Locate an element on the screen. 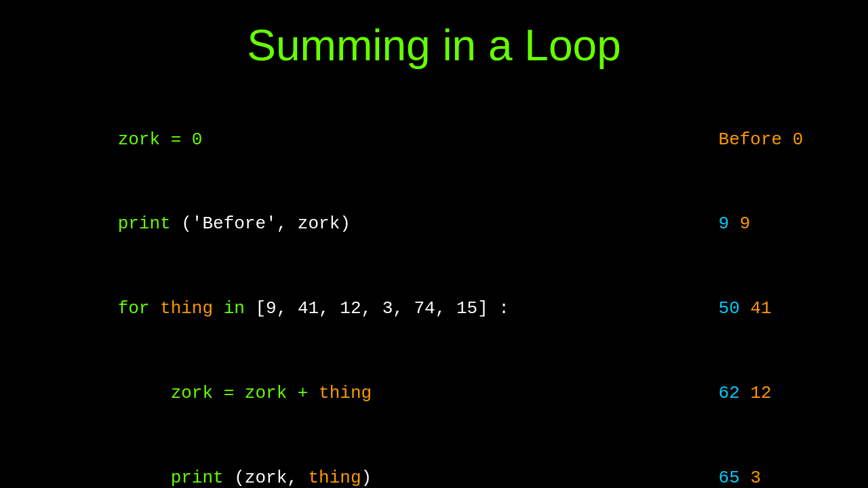 Image resolution: width=868 pixels, height=488 pixels. code-print-2-end: ) is located at coordinates (367, 478).